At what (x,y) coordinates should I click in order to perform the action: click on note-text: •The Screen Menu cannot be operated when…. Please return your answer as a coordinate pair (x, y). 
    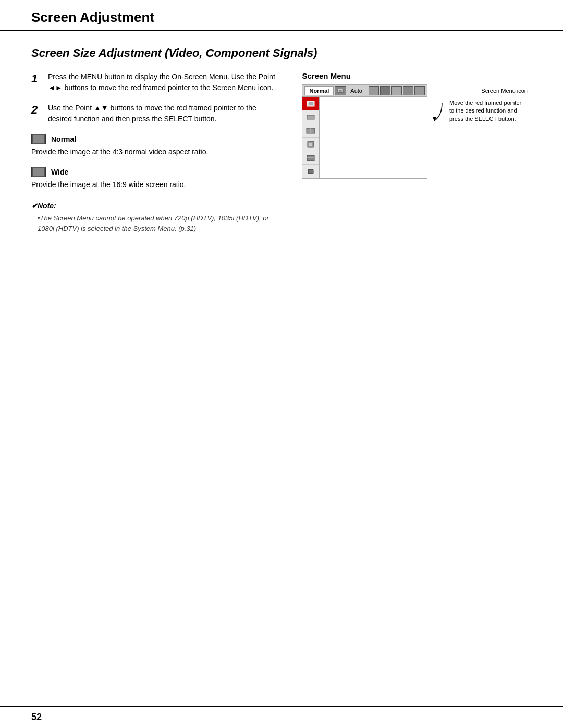
    Looking at the image, I should click on (156, 223).